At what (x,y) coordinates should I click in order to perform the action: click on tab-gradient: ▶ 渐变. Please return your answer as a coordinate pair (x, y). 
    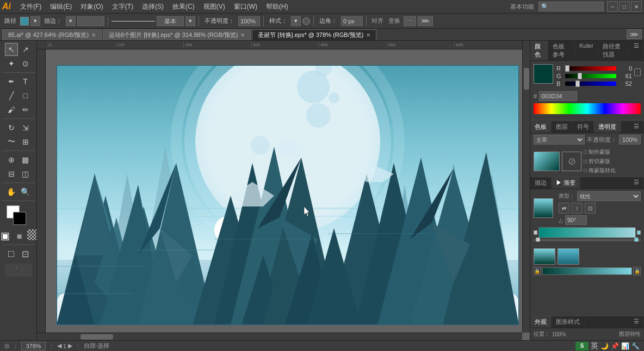
    Looking at the image, I should click on (566, 183).